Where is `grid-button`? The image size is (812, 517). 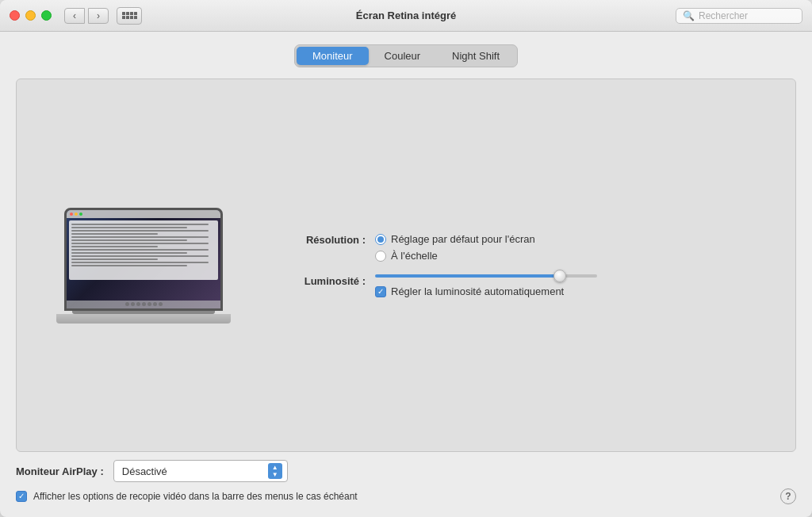 grid-button is located at coordinates (129, 16).